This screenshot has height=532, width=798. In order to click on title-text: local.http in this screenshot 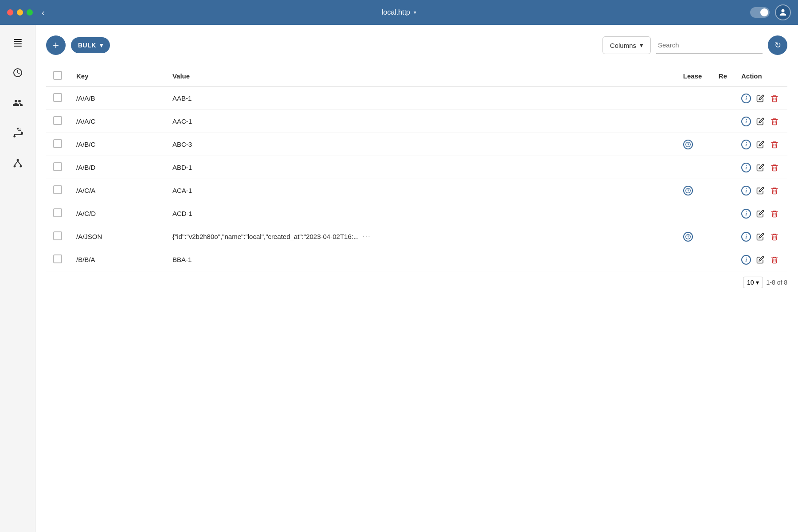, I will do `click(396, 12)`.